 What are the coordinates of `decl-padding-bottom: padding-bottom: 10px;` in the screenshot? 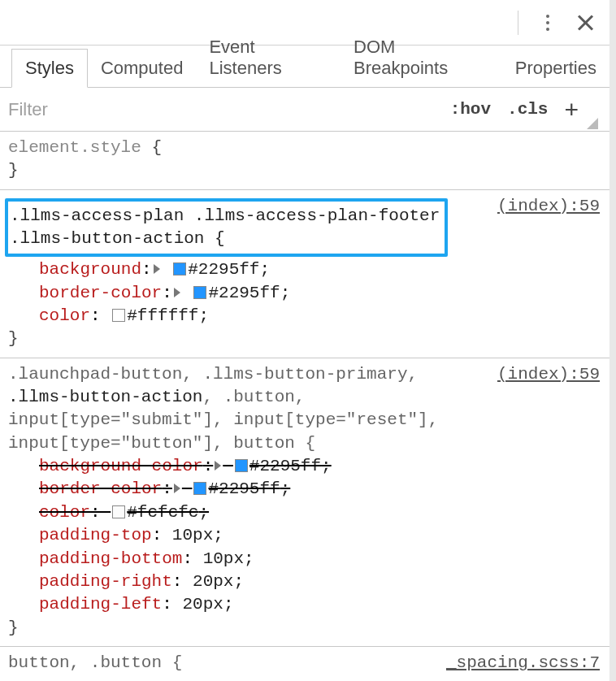 It's located at (305, 559).